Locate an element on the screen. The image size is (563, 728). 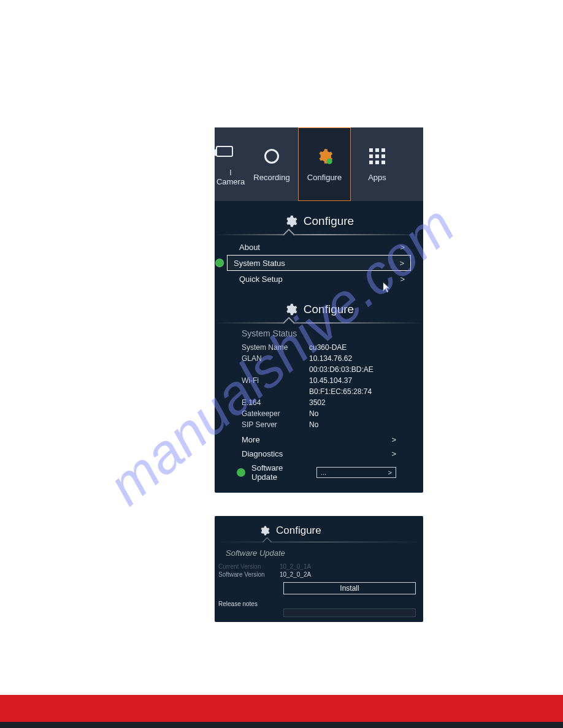
apps-grid-icon is located at coordinates (377, 156).